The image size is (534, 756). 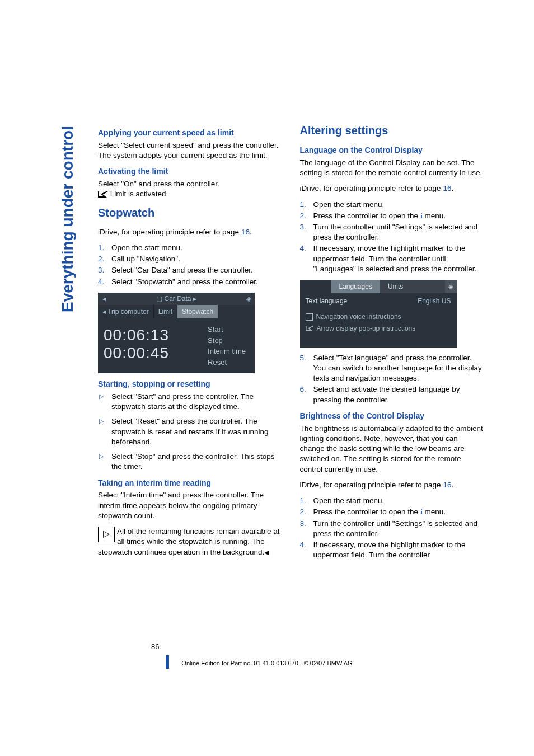 What do you see at coordinates (190, 265) in the screenshot?
I see `stopwatch-steps: Open the start menu. Call up "Navigation…` at bounding box center [190, 265].